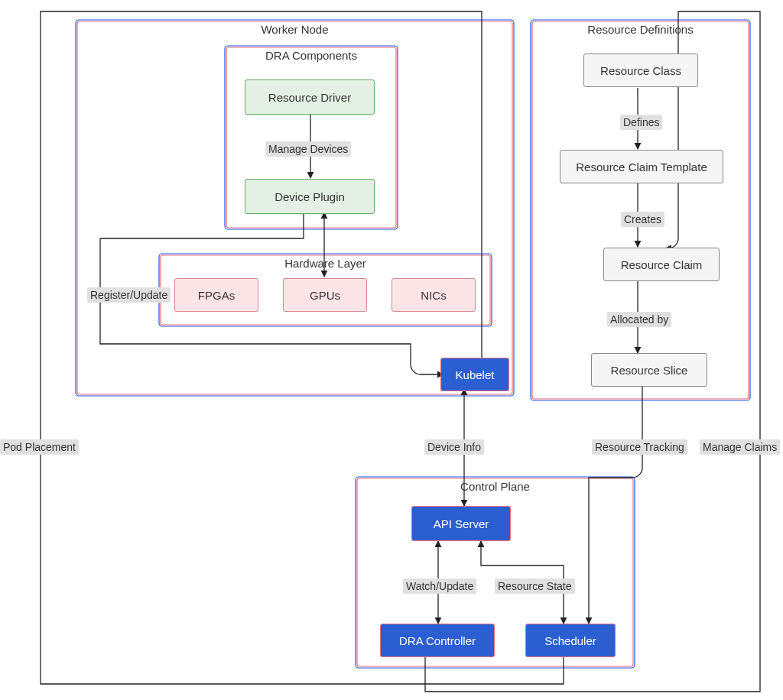  Describe the element at coordinates (641, 122) in the screenshot. I see `edge-defines: Defines` at that location.